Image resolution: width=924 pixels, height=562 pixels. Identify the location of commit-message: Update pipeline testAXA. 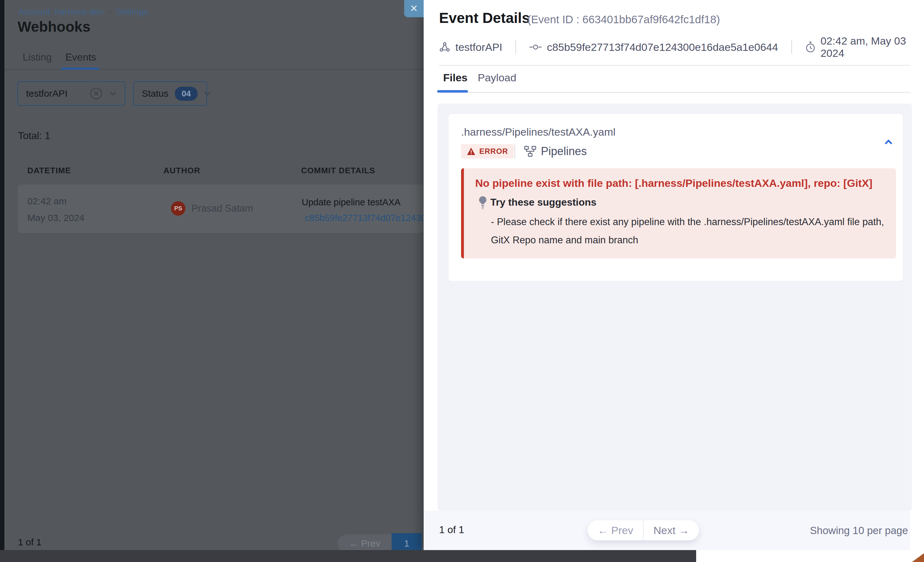
(351, 202).